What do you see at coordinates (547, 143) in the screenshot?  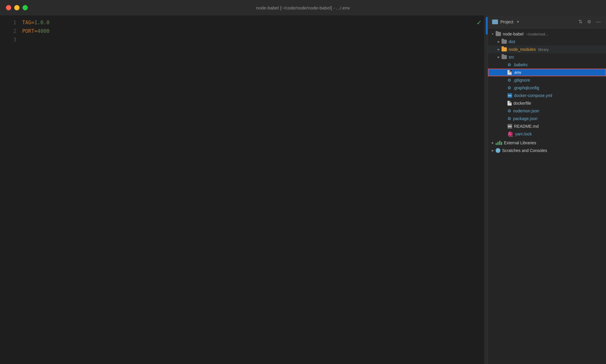 I see `tree-item-external-libs: External Libraries` at bounding box center [547, 143].